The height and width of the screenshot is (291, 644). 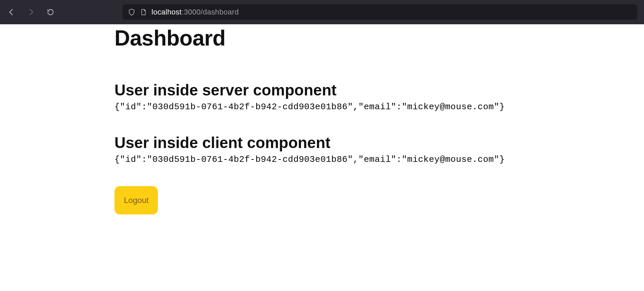 What do you see at coordinates (50, 12) in the screenshot?
I see `reload-button` at bounding box center [50, 12].